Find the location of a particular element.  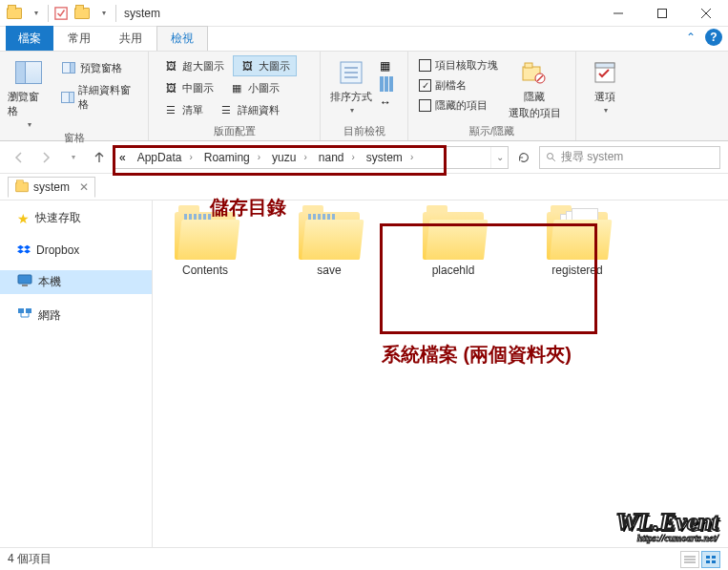

group-by-icon: ▦ is located at coordinates (386, 66).